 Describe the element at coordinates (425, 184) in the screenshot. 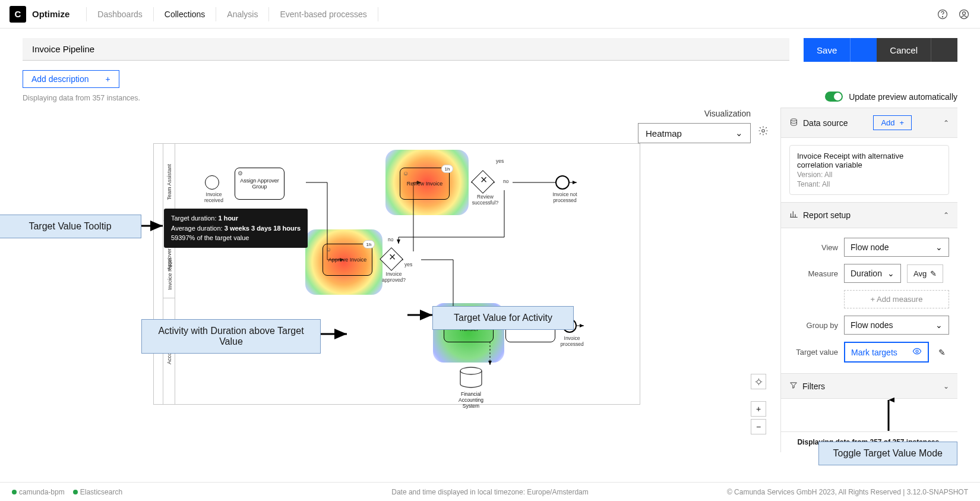

I see `task-review: ☺ Review Invoice` at that location.